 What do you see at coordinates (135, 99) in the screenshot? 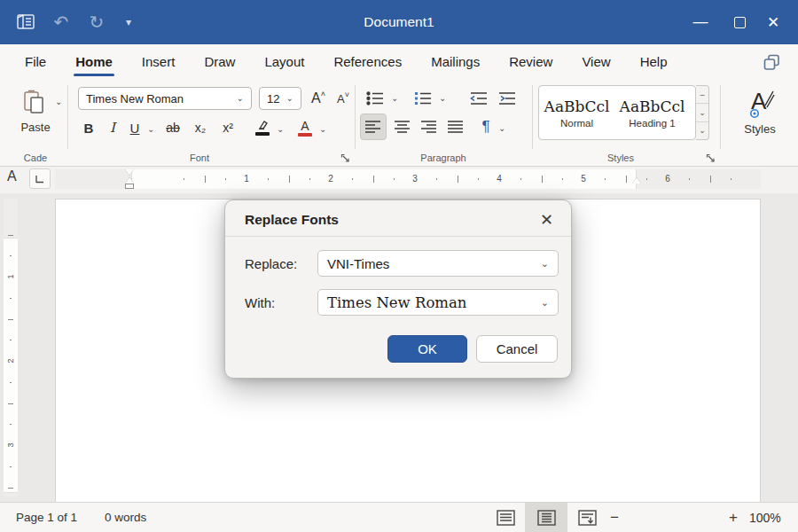
I see `font-family-value: Times New Roman` at bounding box center [135, 99].